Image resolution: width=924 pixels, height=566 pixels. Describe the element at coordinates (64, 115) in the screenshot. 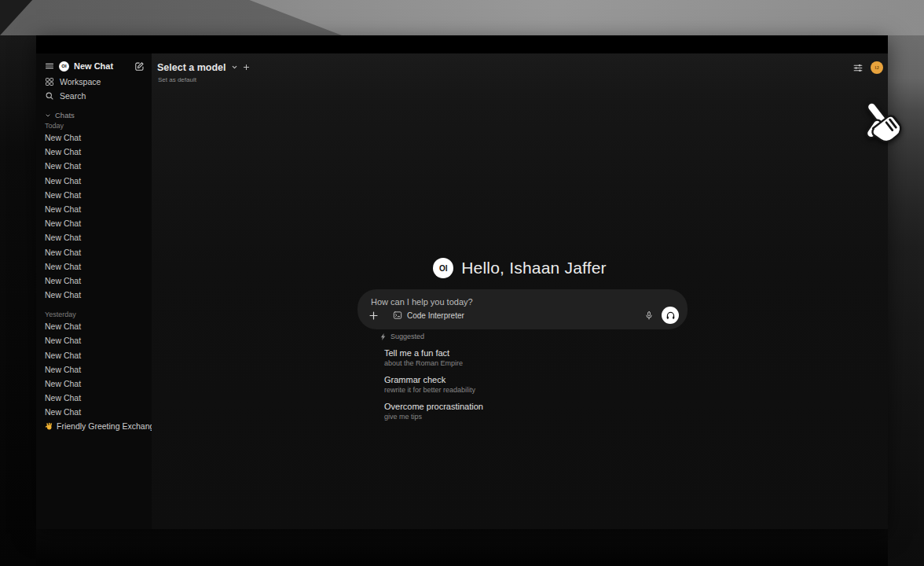

I see `chats-section-label: Chats` at that location.